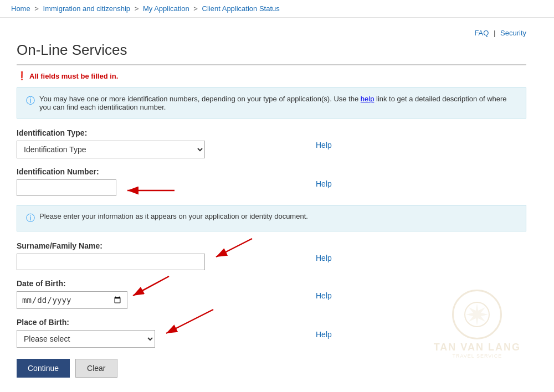 The image size is (554, 392). What do you see at coordinates (43, 368) in the screenshot?
I see `continue-button: Continue` at bounding box center [43, 368].